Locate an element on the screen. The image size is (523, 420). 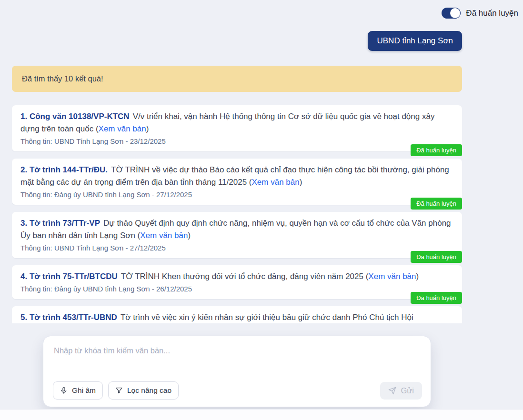
send-button: Gửi is located at coordinates (401, 390).